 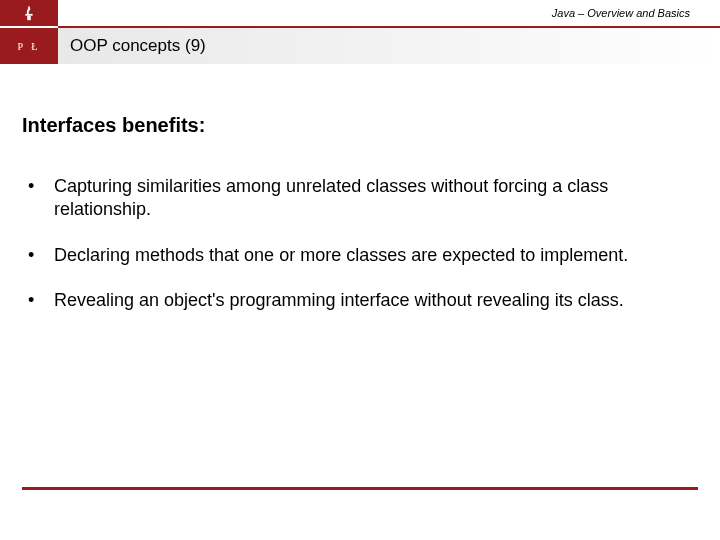 I want to click on footer-divider, so click(x=360, y=488).